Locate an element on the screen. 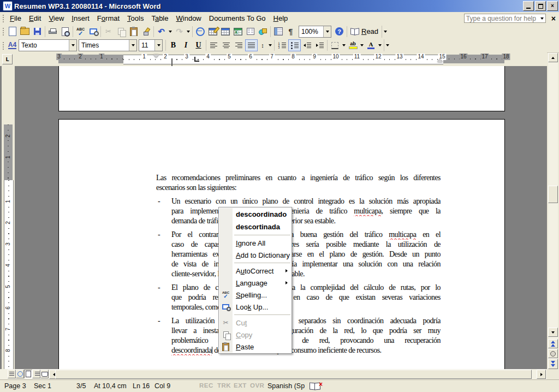 The width and height of the screenshot is (559, 392). open-button is located at coordinates (25, 32).